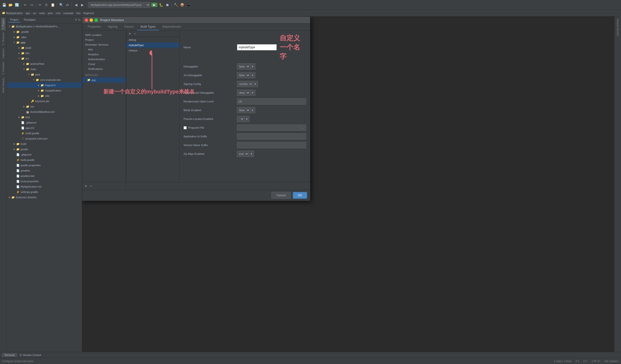 The height and width of the screenshot is (364, 621). I want to click on tree-item-build2: ▶ 📁 build, so click(44, 144).